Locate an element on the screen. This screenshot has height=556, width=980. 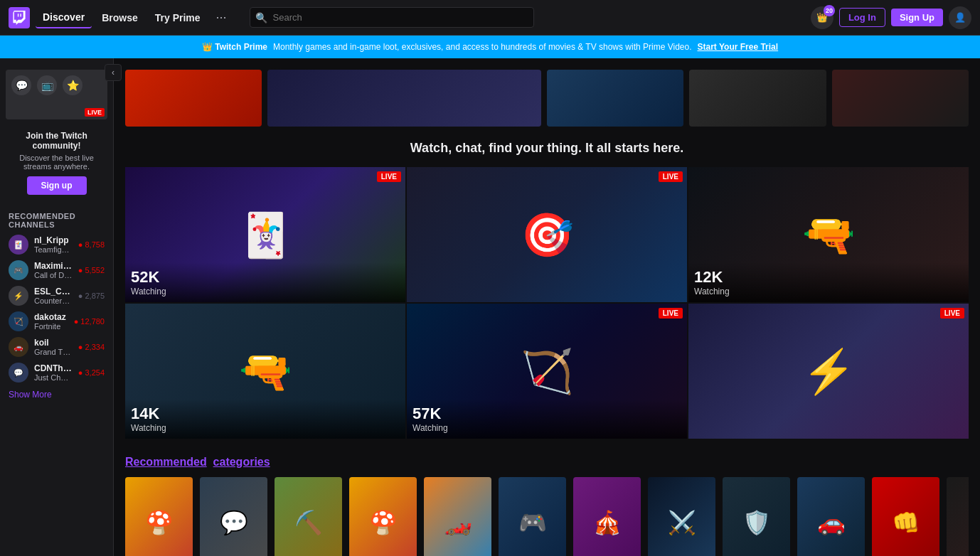
categories-title-text: Recommended is located at coordinates (166, 462).